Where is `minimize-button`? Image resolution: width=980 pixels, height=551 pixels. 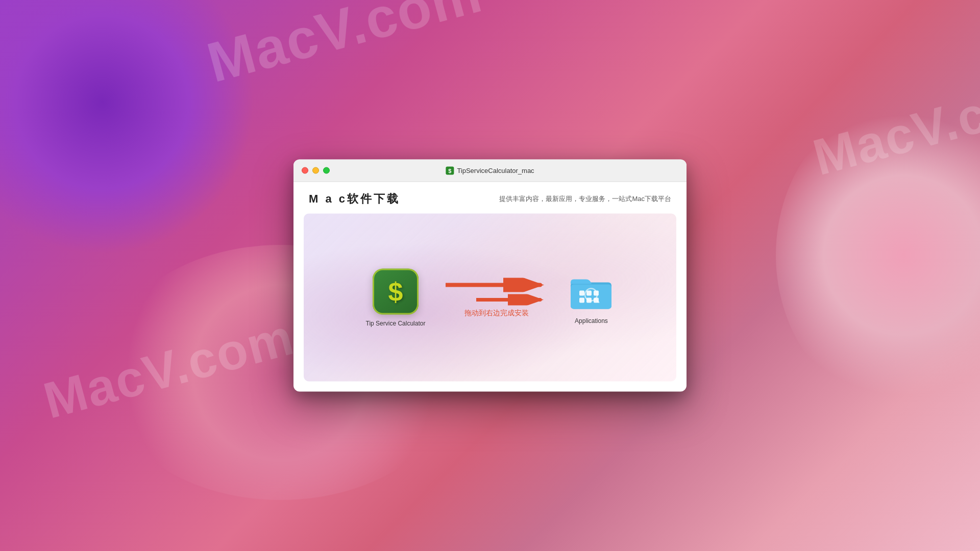 minimize-button is located at coordinates (315, 170).